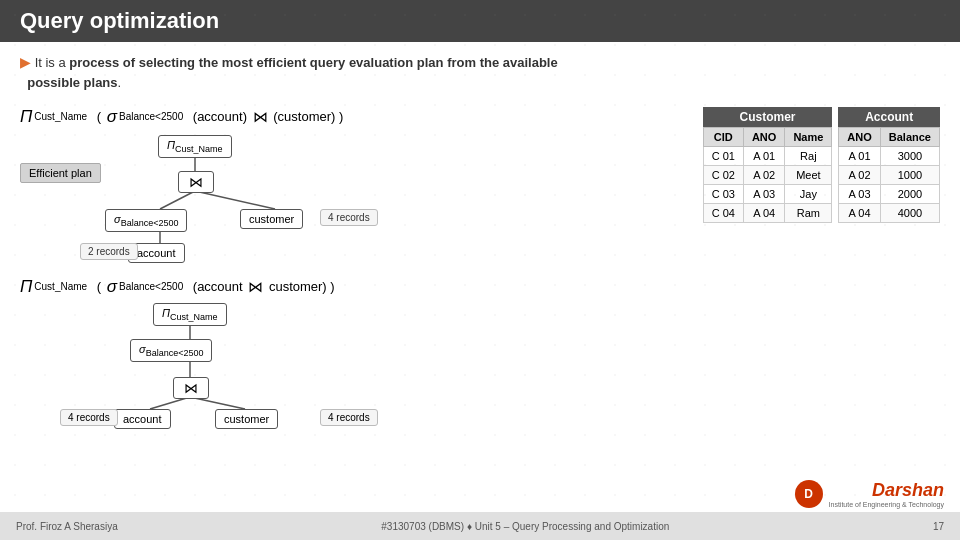 This screenshot has width=960, height=540. Describe the element at coordinates (52, 62) in the screenshot. I see `intro-text1: It is a` at that location.